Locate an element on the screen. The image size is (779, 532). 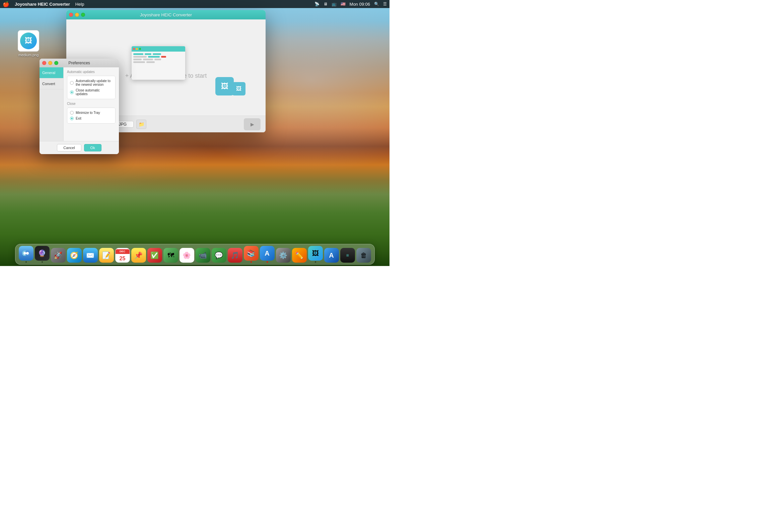
dock-item-appstore: A is located at coordinates (267, 254).